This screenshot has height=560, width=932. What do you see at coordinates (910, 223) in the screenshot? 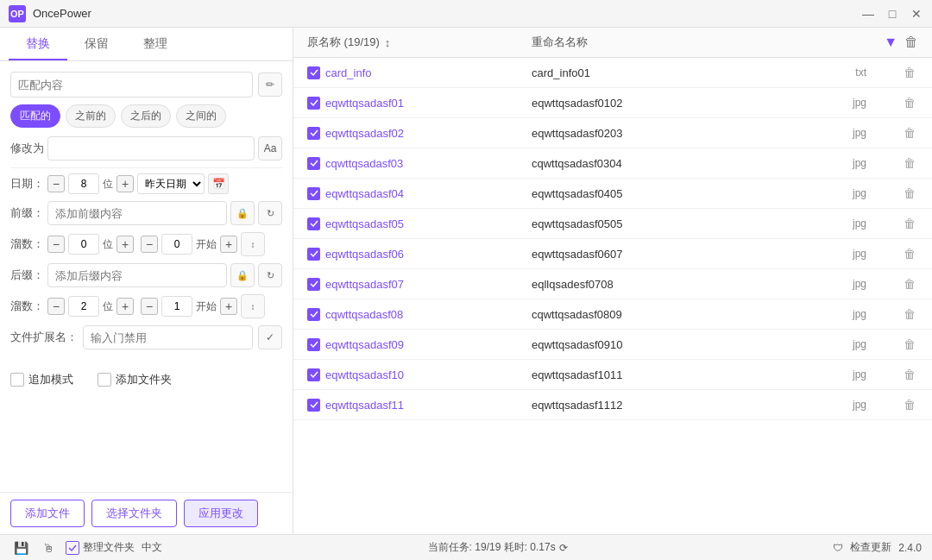
I see `delete-icon-5: 🗑` at bounding box center [910, 223].